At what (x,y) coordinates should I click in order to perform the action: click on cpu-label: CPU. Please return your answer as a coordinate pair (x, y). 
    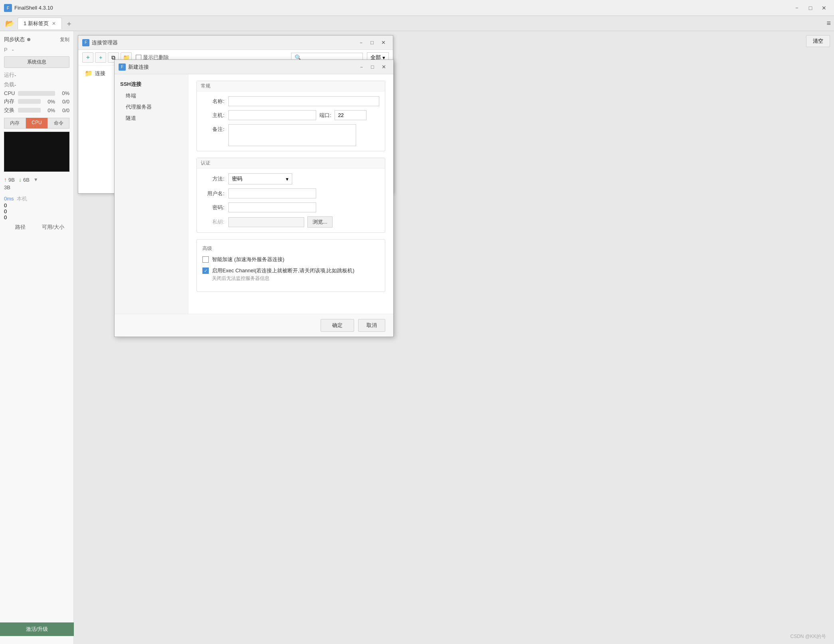
    Looking at the image, I should click on (11, 93).